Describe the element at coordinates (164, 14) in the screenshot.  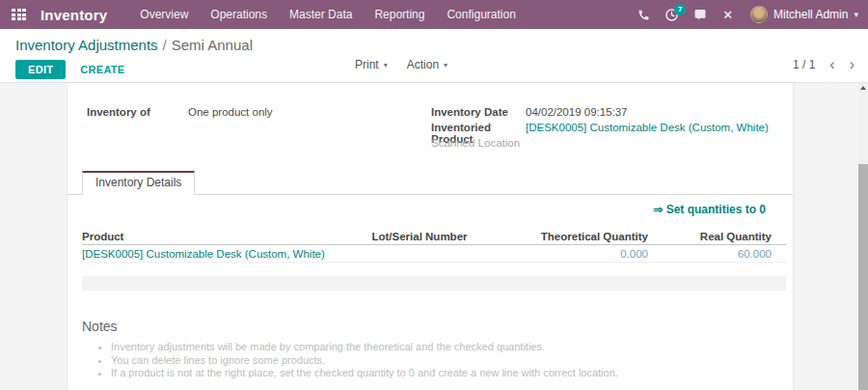
I see `menu-item-overview: Overview` at that location.